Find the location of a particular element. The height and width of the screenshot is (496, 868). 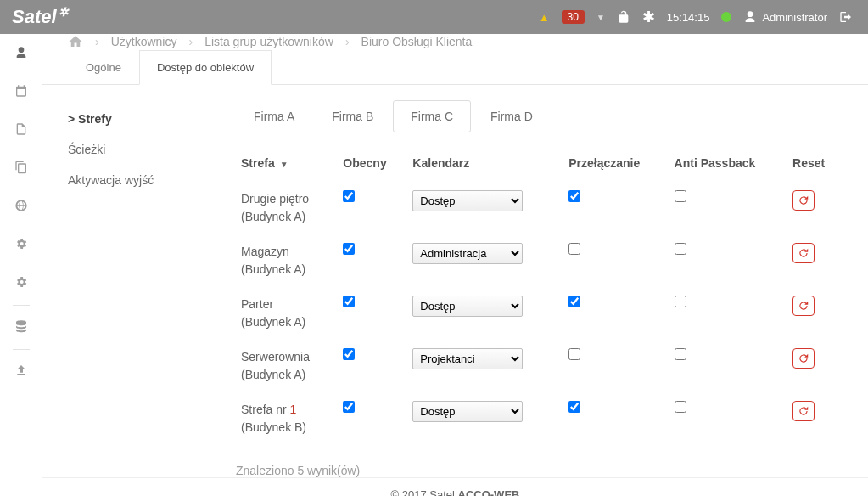

table-row: Parter(Budynek A)Dostęp is located at coordinates (540, 313).